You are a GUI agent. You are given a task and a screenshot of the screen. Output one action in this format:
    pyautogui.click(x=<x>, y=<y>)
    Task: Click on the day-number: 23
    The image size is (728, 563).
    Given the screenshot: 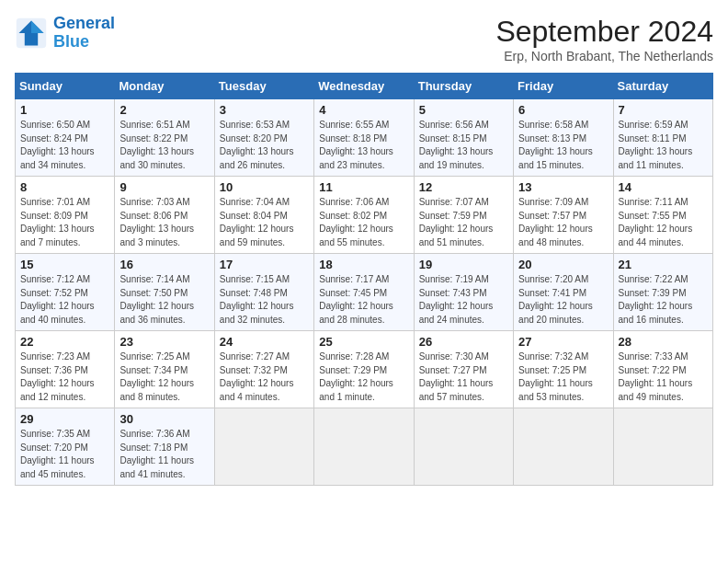 What is the action you would take?
    pyautogui.click(x=164, y=342)
    